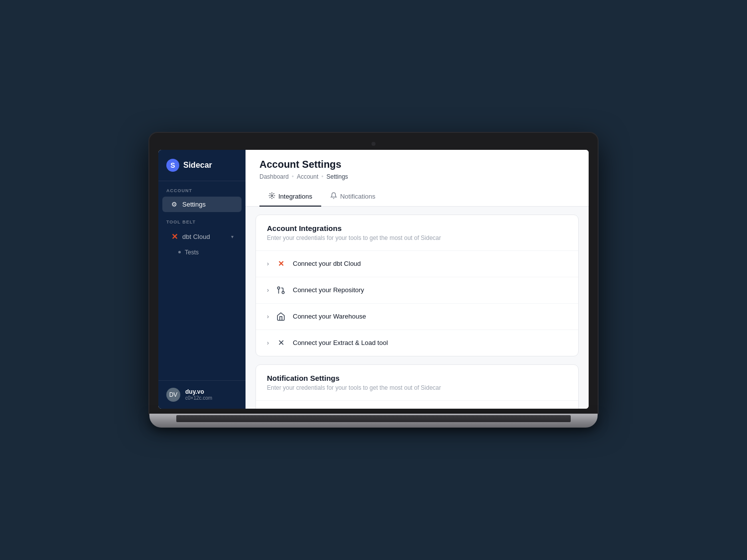  I want to click on extract-logo: ✕, so click(281, 343).